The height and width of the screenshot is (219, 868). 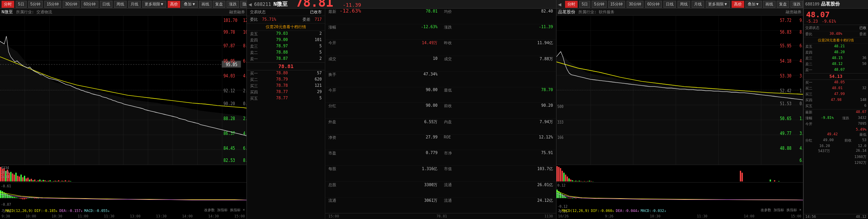 What do you see at coordinates (97, 211) in the screenshot?
I see `macd-macd: MACD:-0.055↓` at bounding box center [97, 211].